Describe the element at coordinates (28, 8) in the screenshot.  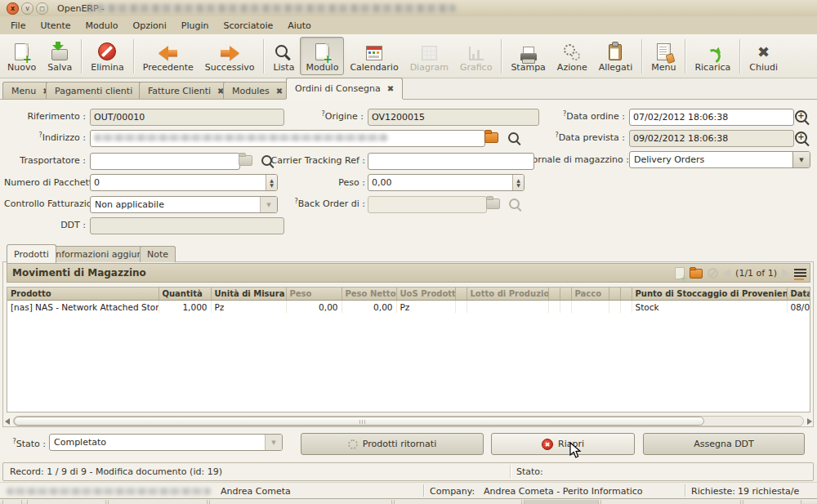
I see `window-minimize-icon: v` at that location.